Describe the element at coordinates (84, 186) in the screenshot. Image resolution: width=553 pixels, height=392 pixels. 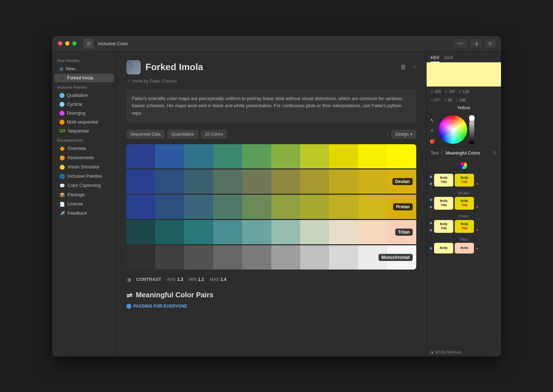
I see `sidebar-item-color-captioning: 💬 Color Captioning` at that location.